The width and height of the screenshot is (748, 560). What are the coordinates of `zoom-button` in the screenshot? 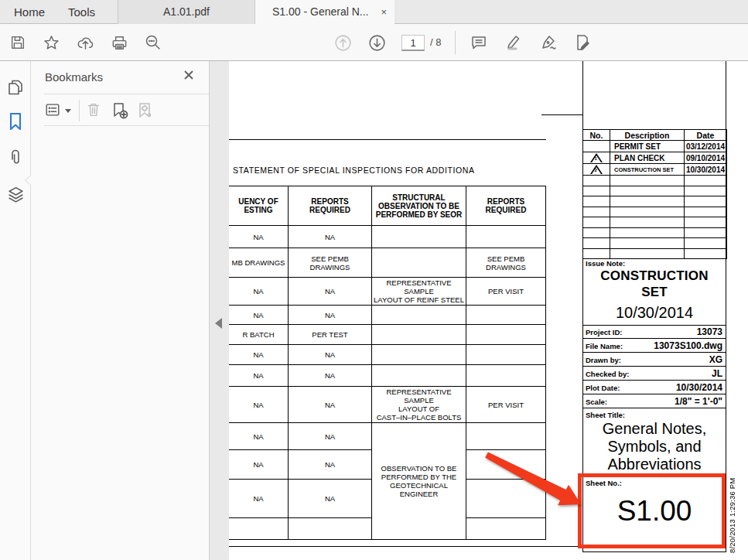 It's located at (153, 43).